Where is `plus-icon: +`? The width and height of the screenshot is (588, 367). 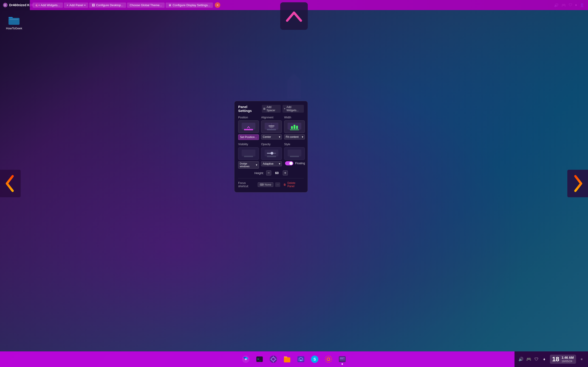
plus-icon: + is located at coordinates (285, 173).